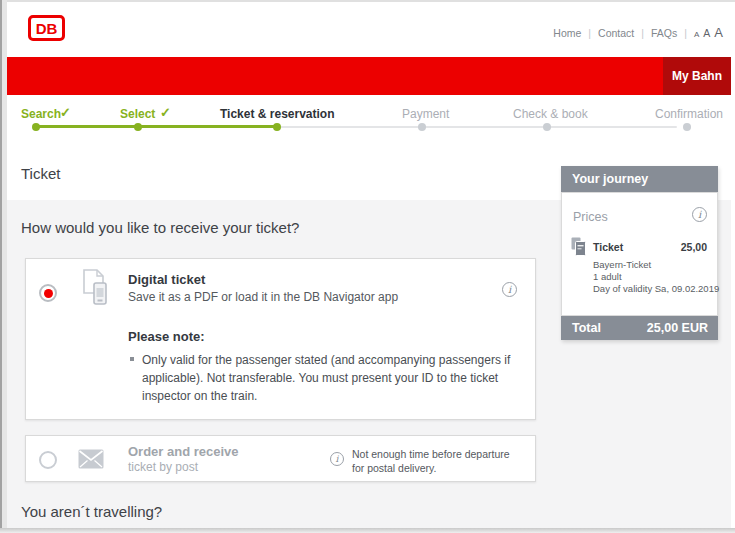  Describe the element at coordinates (550, 114) in the screenshot. I see `step-check-book: Check & book` at that location.